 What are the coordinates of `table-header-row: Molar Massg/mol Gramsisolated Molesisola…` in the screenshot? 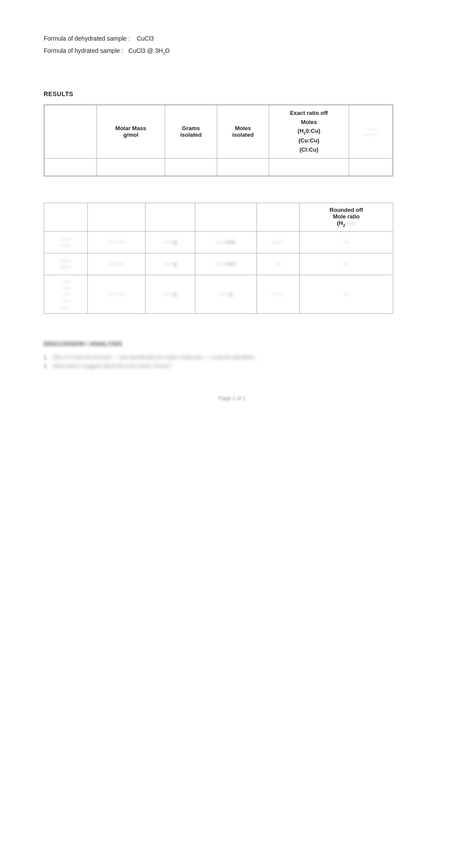 It's located at (218, 131).